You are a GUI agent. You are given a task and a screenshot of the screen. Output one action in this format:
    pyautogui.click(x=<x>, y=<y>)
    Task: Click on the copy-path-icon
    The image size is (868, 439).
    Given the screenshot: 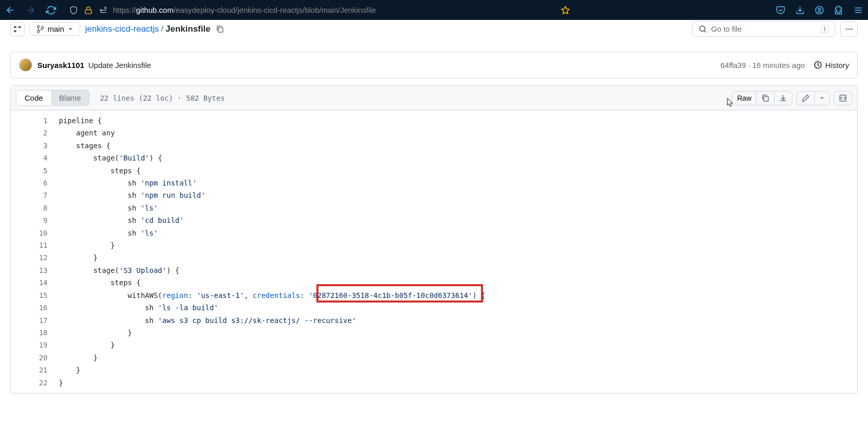 What is the action you would take?
    pyautogui.click(x=220, y=29)
    